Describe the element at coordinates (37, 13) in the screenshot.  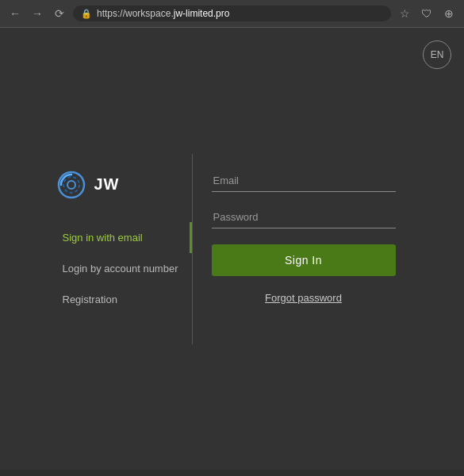
I see `forward-button: →` at that location.